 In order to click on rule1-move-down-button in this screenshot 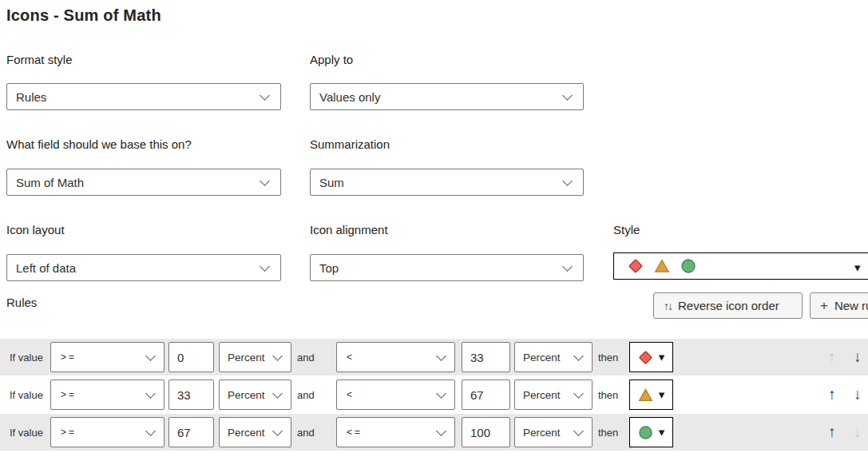, I will do `click(858, 357)`.